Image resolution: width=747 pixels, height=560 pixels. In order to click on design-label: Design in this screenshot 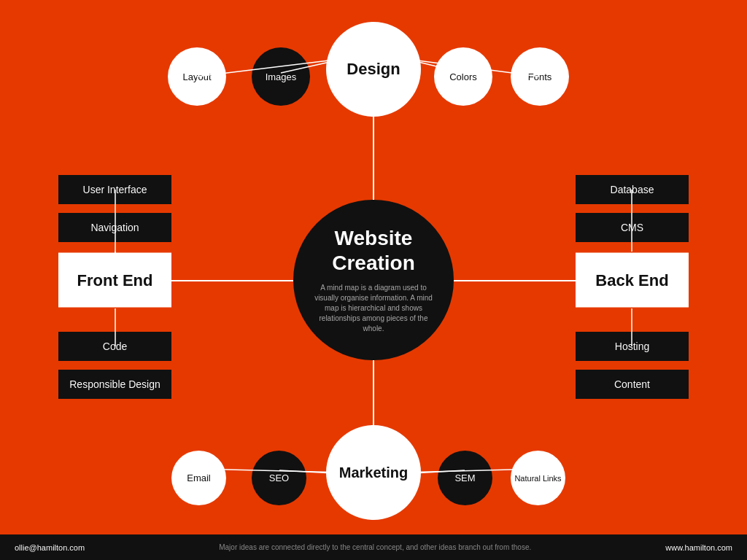, I will do `click(374, 69)`.